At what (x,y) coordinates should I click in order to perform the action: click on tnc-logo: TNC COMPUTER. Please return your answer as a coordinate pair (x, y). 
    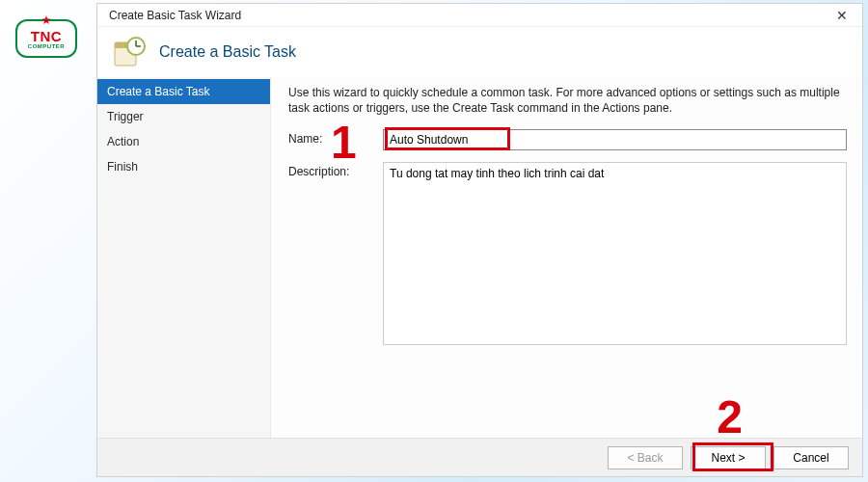
    Looking at the image, I should click on (46, 39).